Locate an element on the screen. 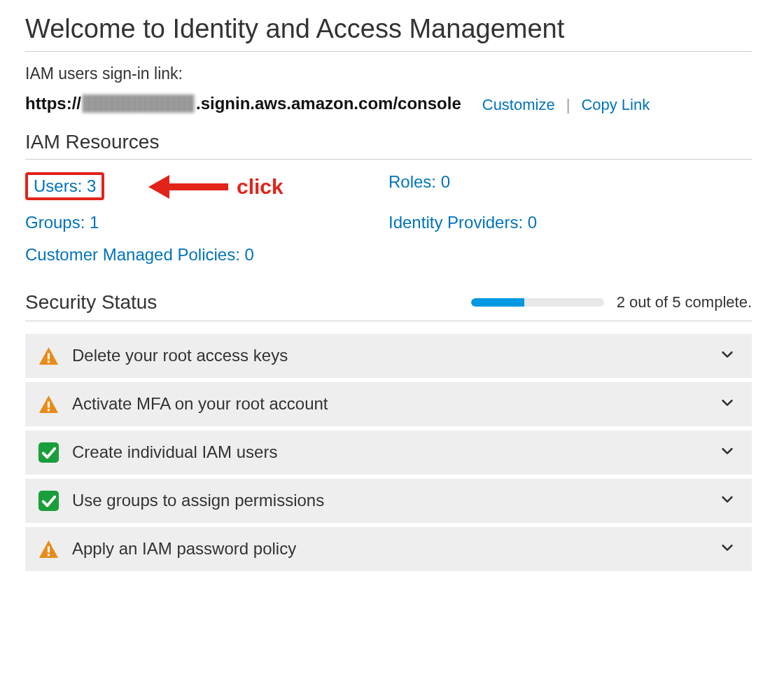 Image resolution: width=777 pixels, height=700 pixels. status-label: Create individual IAM users is located at coordinates (389, 452).